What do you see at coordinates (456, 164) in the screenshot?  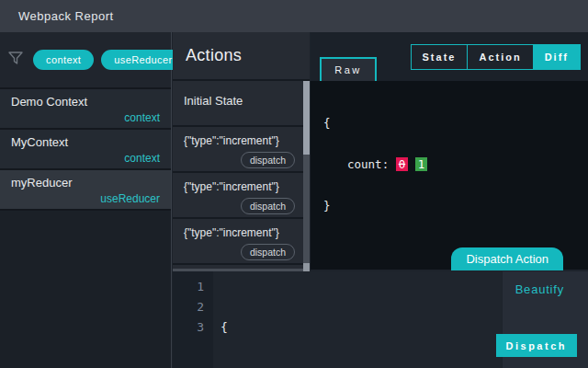 I see `diff-count-line: count: 0 1` at bounding box center [456, 164].